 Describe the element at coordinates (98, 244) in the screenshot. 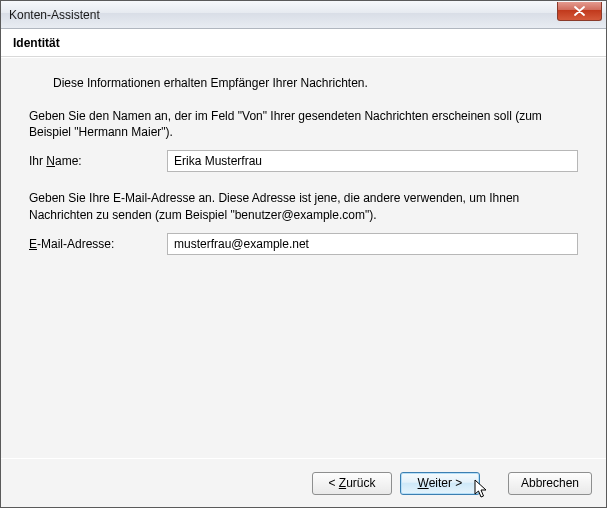

I see `email-label: E-Mail-Adresse:` at that location.